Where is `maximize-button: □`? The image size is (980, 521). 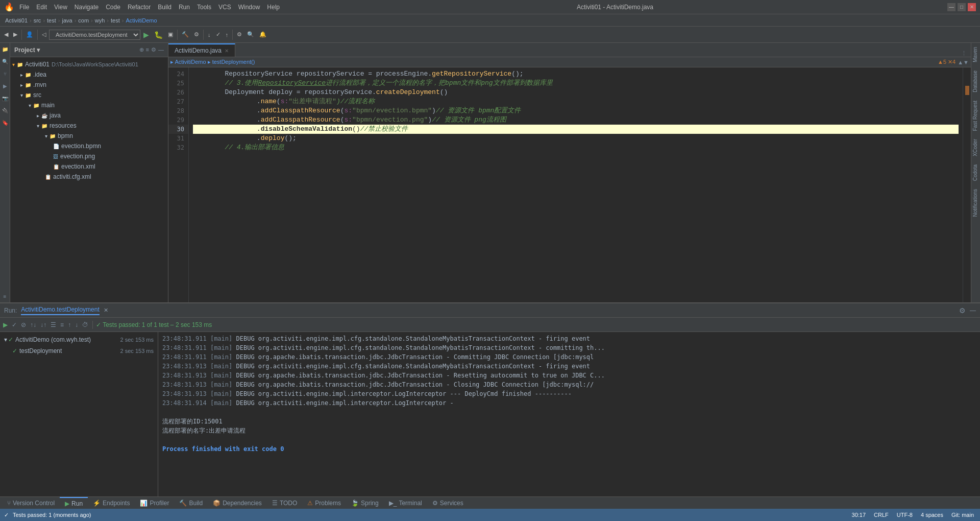
maximize-button: □ is located at coordinates (962, 7).